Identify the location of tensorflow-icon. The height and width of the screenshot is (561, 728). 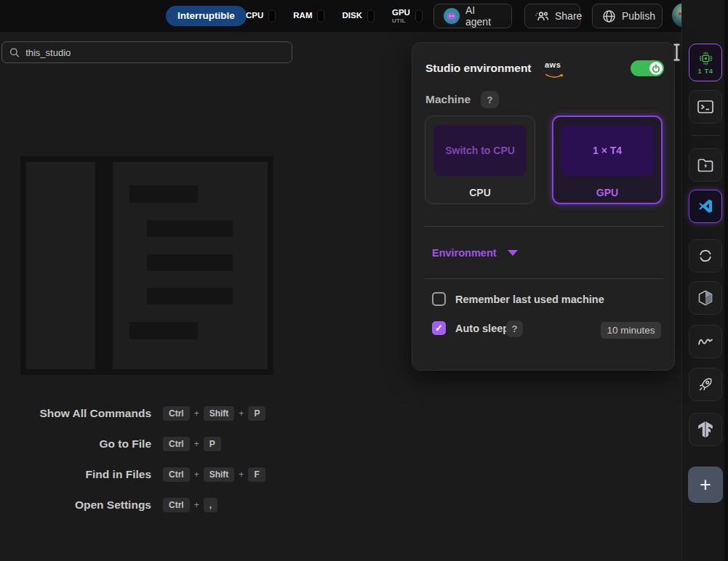
(705, 429).